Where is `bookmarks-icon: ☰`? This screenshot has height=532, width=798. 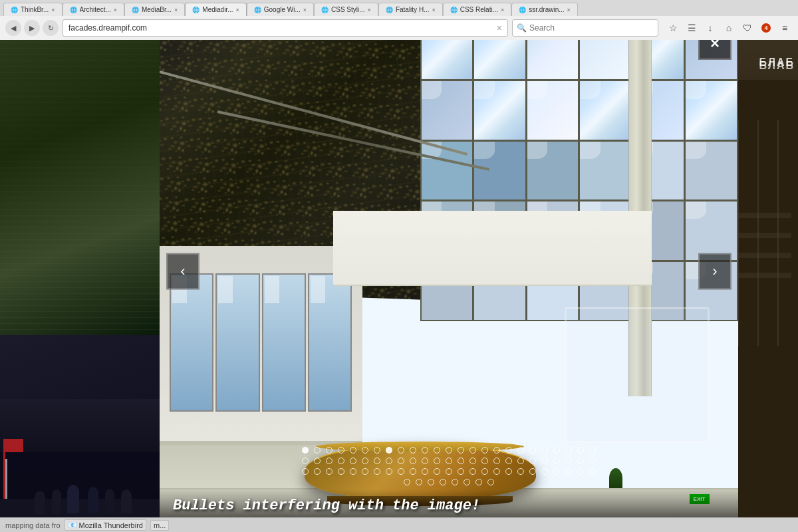 bookmarks-icon: ☰ is located at coordinates (692, 28).